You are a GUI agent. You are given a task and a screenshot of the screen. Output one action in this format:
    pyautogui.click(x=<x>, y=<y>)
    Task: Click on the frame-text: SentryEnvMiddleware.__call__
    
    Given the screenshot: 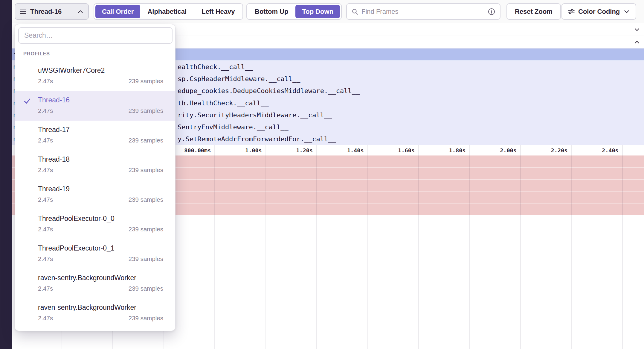 What is the action you would take?
    pyautogui.click(x=233, y=127)
    